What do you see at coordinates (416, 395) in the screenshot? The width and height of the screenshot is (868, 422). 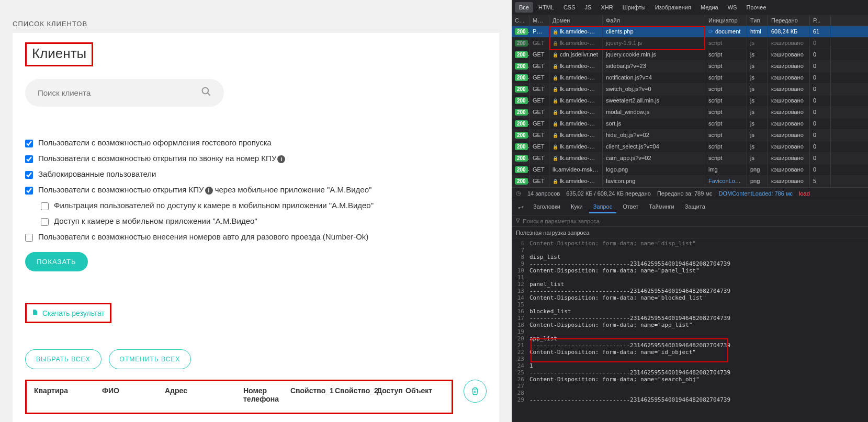 I see `th-object: Объект` at bounding box center [416, 395].